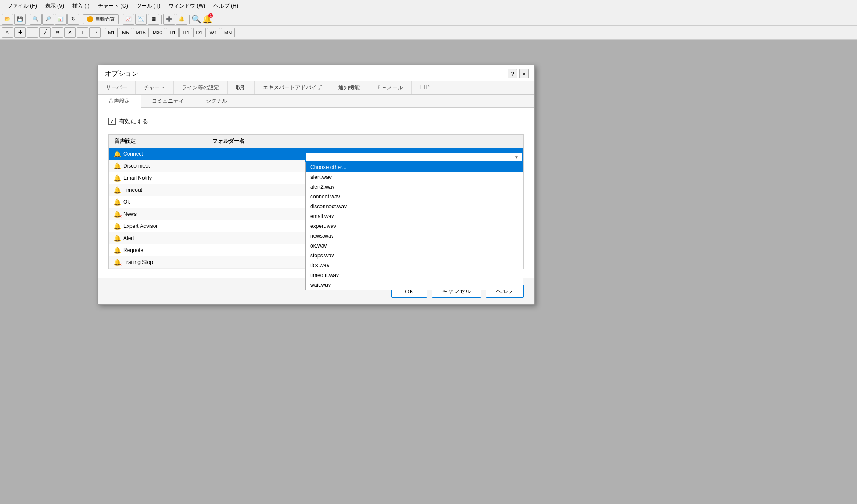 This screenshot has height=504, width=857. Describe the element at coordinates (168, 101) in the screenshot. I see `tab-community: コミュニティ` at that location.